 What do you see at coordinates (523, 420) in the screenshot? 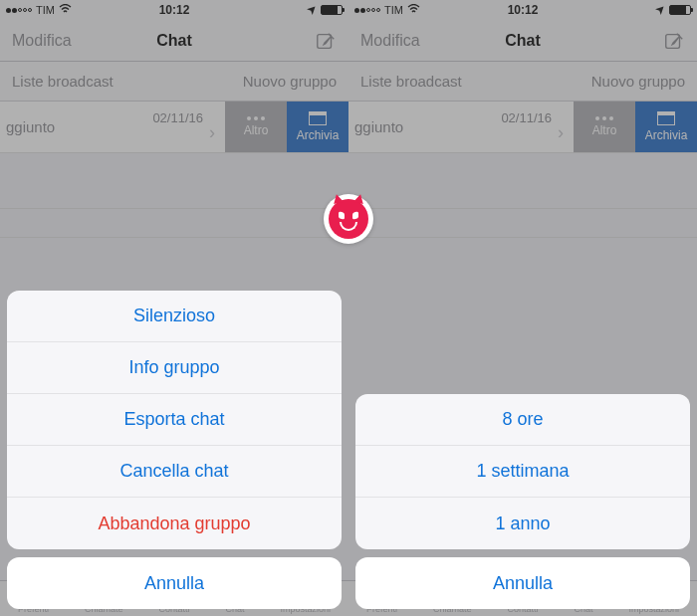
I see `sheet-item-8-ore: 8 ore` at bounding box center [523, 420].